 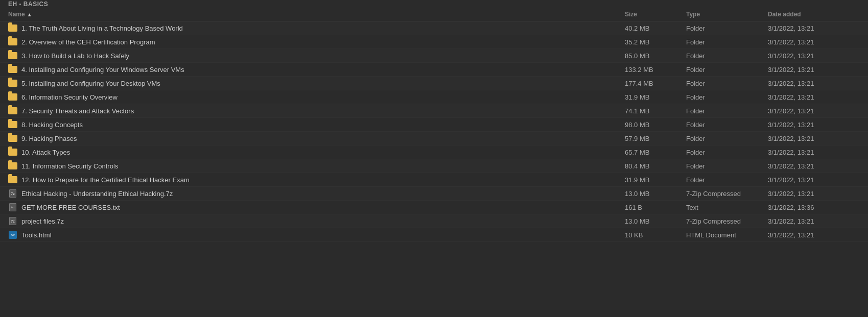 I want to click on column-headers: Name ▲ Size Type Date added, so click(x=434, y=14).